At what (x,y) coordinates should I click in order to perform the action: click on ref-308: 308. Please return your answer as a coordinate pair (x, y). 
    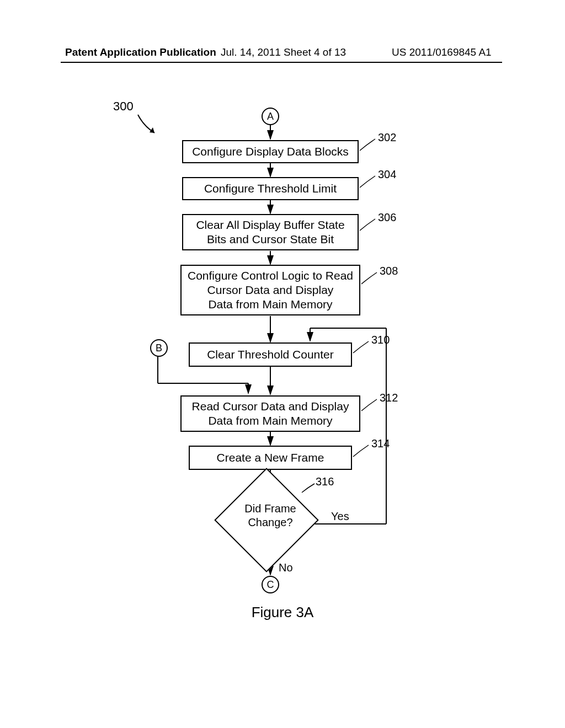
    Looking at the image, I should click on (388, 271).